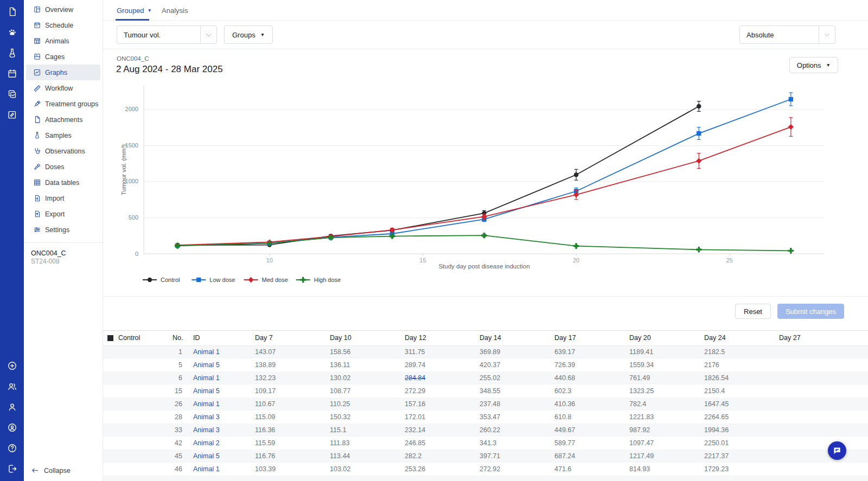 The image size is (868, 481). Describe the element at coordinates (63, 151) in the screenshot. I see `sidebar-item-observations: Observations` at that location.